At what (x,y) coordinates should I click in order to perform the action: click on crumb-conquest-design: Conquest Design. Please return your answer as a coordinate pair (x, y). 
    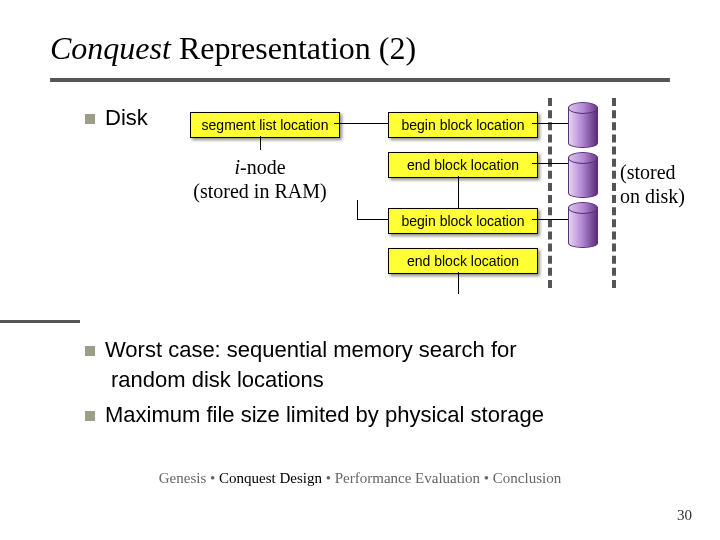
    Looking at the image, I should click on (270, 478).